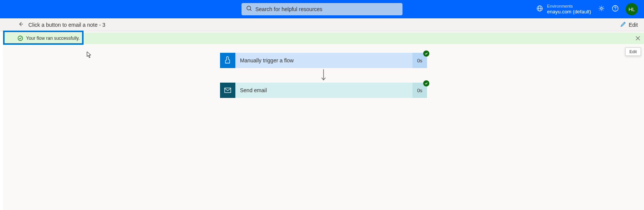 The width and height of the screenshot is (644, 210). Describe the element at coordinates (322, 9) in the screenshot. I see `app-header: Search for helpful resources Environment…` at that location.